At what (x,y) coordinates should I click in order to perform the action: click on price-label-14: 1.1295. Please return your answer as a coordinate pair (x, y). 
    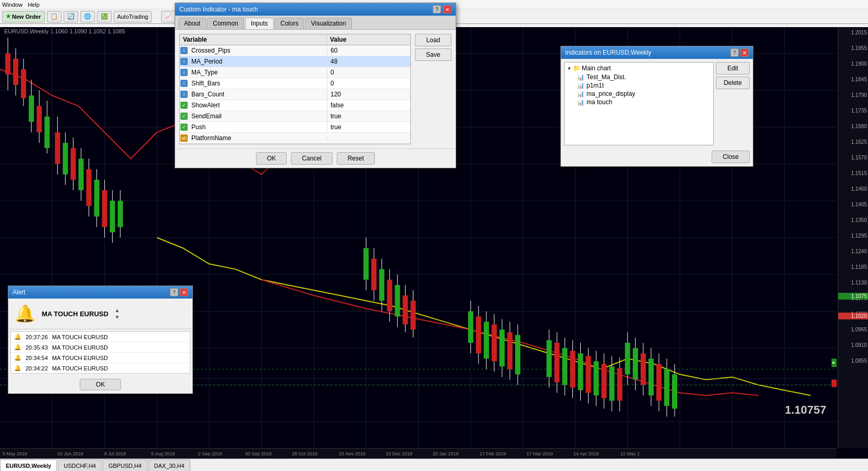
    Looking at the image, I should click on (859, 236).